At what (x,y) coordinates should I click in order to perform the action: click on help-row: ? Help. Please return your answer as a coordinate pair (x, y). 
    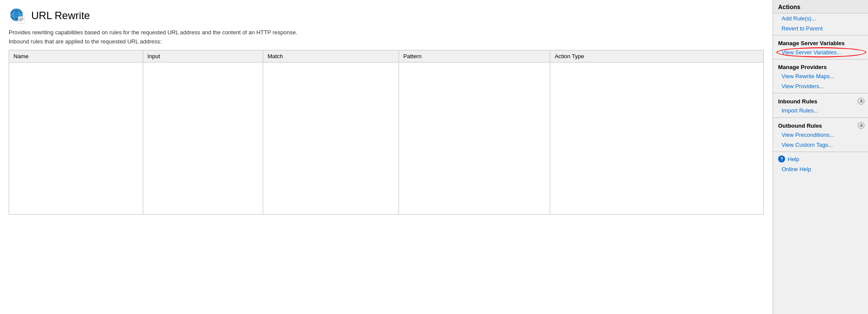
    Looking at the image, I should click on (821, 159).